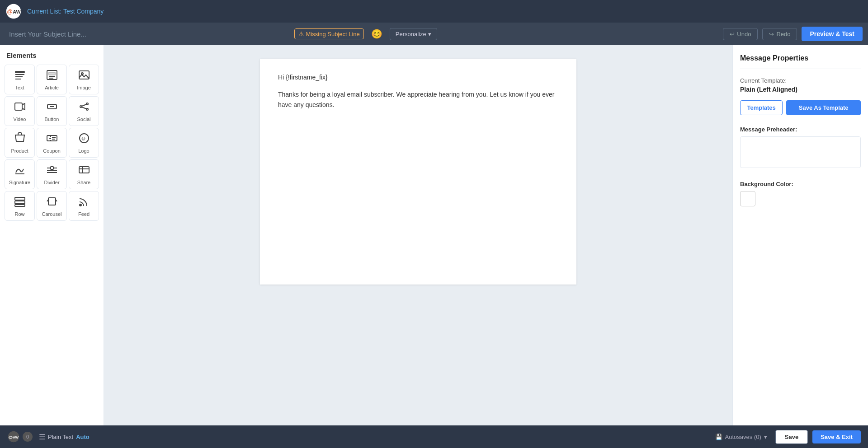 Image resolution: width=868 pixels, height=448 pixels. What do you see at coordinates (20, 151) in the screenshot?
I see `element-product-label: Product` at bounding box center [20, 151].